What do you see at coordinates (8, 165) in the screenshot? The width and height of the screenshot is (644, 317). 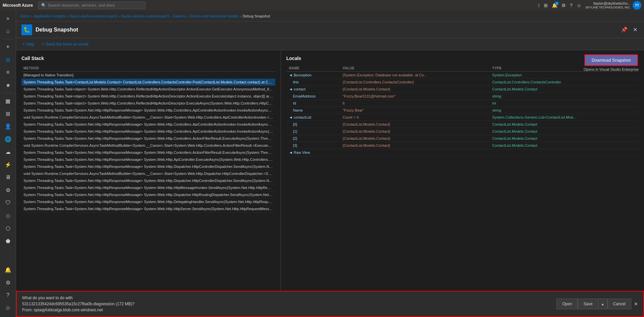 I see `sidebar-lightning-icon: ⚡` at bounding box center [8, 165].